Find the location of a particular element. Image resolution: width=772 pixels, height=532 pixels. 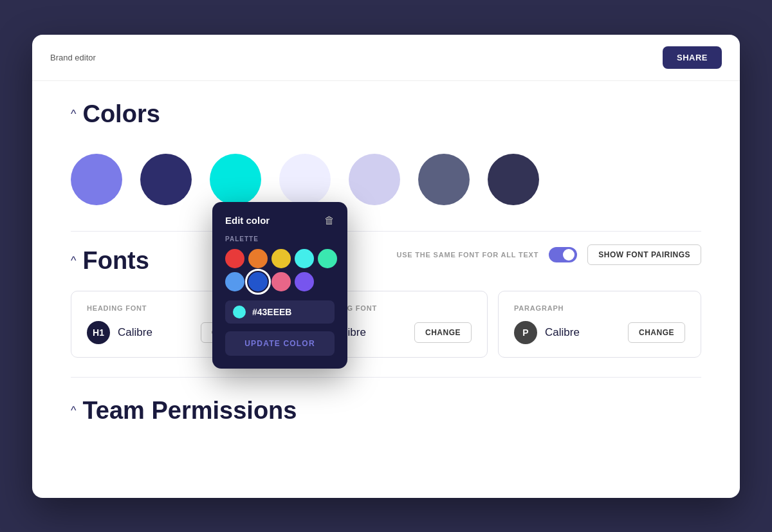

paragraph-font-info: P Calibre is located at coordinates (547, 333).